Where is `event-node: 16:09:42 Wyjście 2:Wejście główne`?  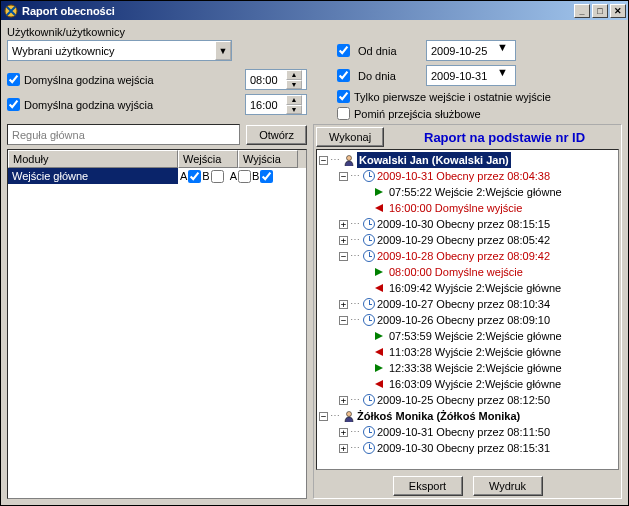
event-node: 16:09:42 Wyjście 2:Wejście główne is located at coordinates (475, 288).